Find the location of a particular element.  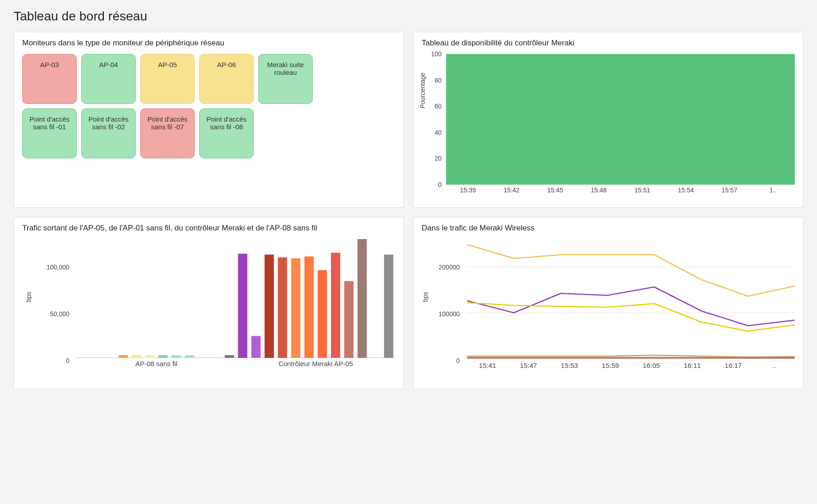

monitor-tile: AP-06 is located at coordinates (226, 79).